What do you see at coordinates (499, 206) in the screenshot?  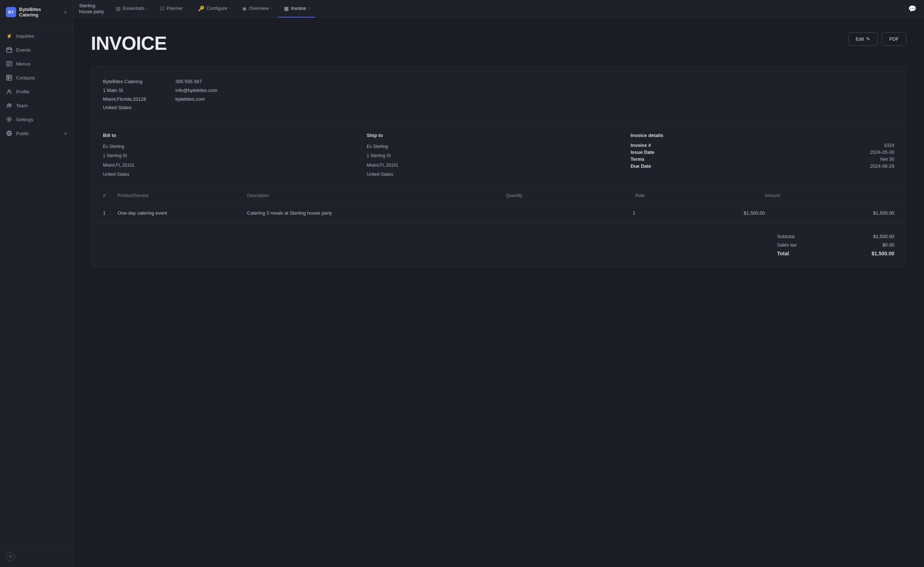 I see `line-items-table: # Product/Service Description Quantity R…` at bounding box center [499, 206].